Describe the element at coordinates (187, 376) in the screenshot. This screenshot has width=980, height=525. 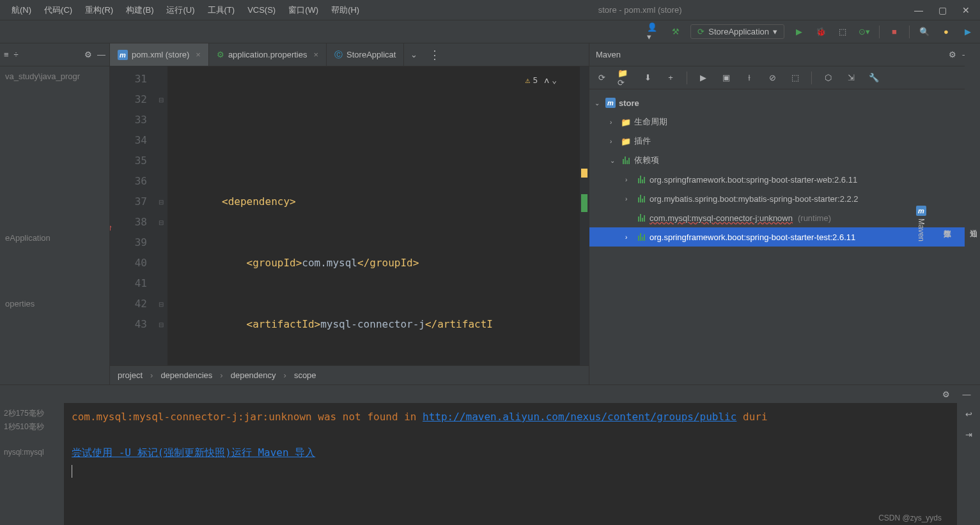
I see `breadcrumb-item: dependencies` at that location.